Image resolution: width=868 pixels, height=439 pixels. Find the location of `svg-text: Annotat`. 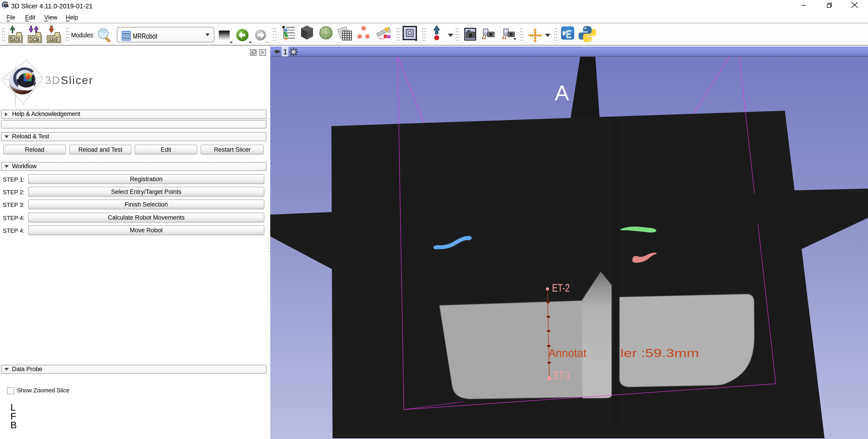

svg-text: Annotat is located at coordinates (567, 353).